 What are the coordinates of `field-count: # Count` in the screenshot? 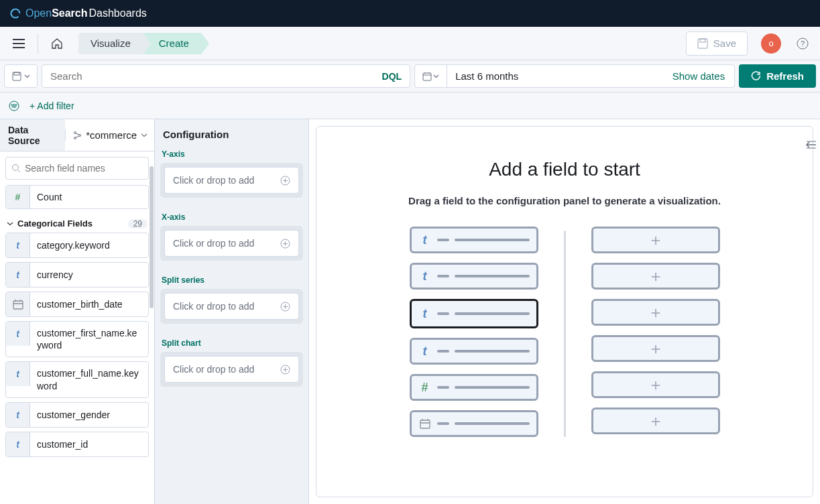 It's located at (77, 197).